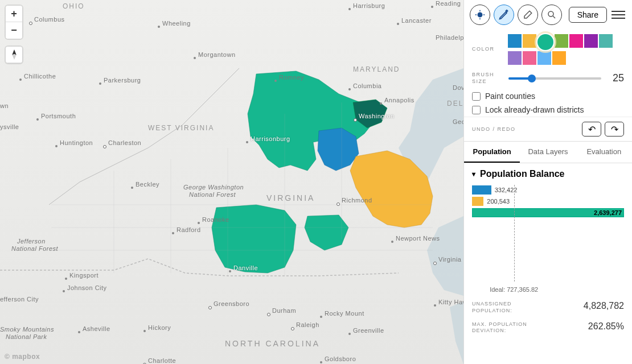 This screenshot has width=632, height=364. What do you see at coordinates (515, 233) in the screenshot?
I see `ideal-line` at bounding box center [515, 233].